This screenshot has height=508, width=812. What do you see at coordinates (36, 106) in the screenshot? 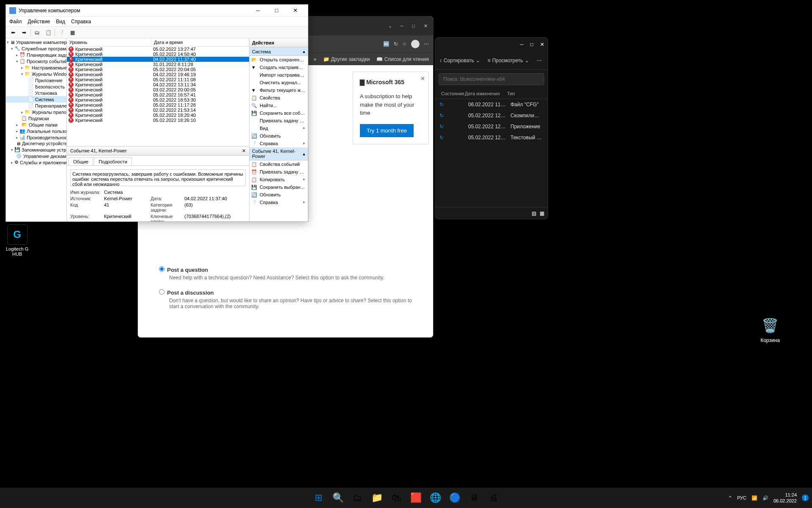
I see `tree-fwd: 📄 Перенаправлен` at bounding box center [36, 106].